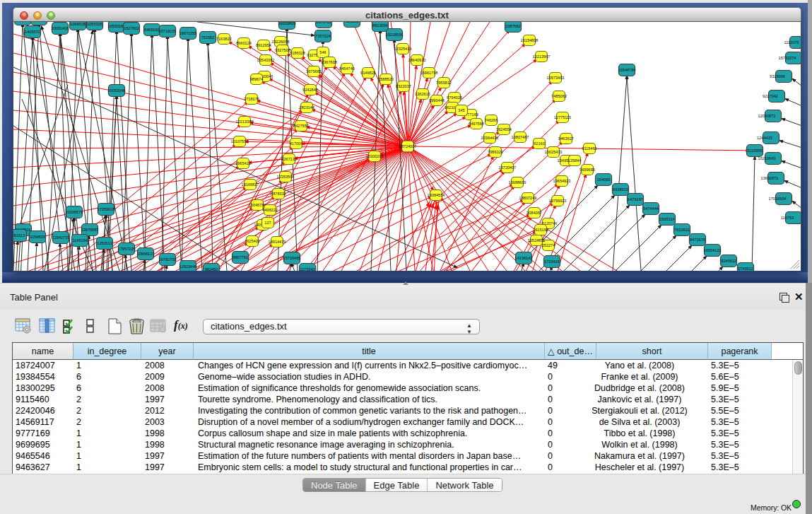  I want to click on svg-text: 16548784, so click(628, 70).